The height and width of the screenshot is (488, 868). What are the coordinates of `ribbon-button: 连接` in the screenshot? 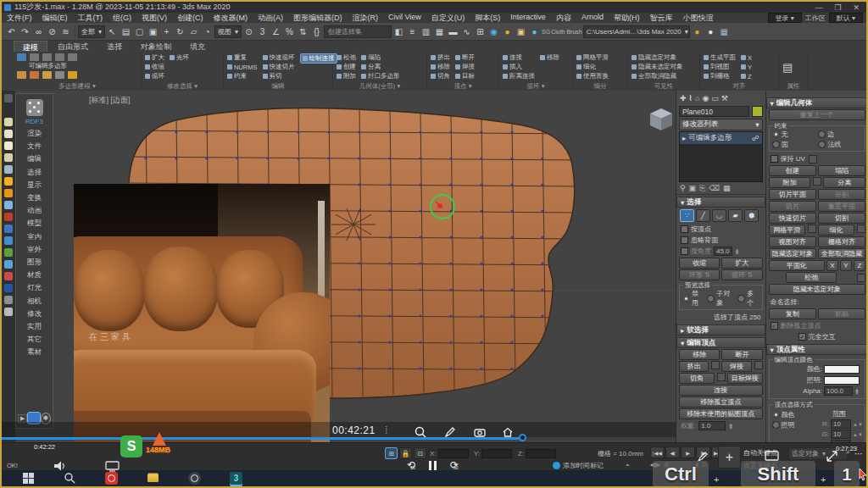 It's located at (519, 58).